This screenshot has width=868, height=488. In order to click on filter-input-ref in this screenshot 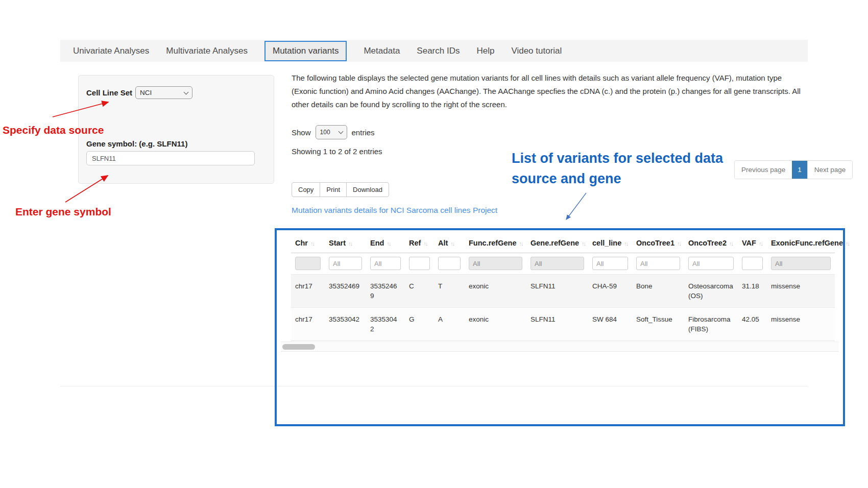, I will do `click(420, 263)`.